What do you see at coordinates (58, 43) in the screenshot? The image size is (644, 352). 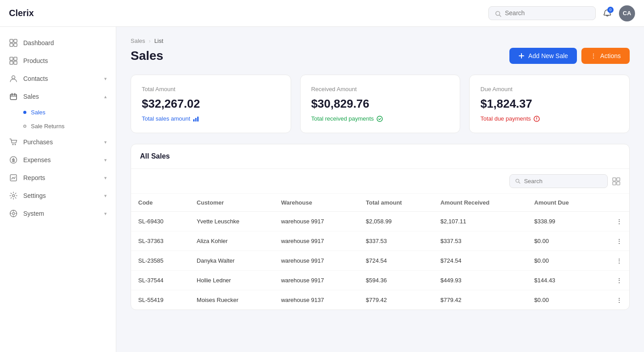 I see `sidebar-item-dashboard: Dashboard` at bounding box center [58, 43].